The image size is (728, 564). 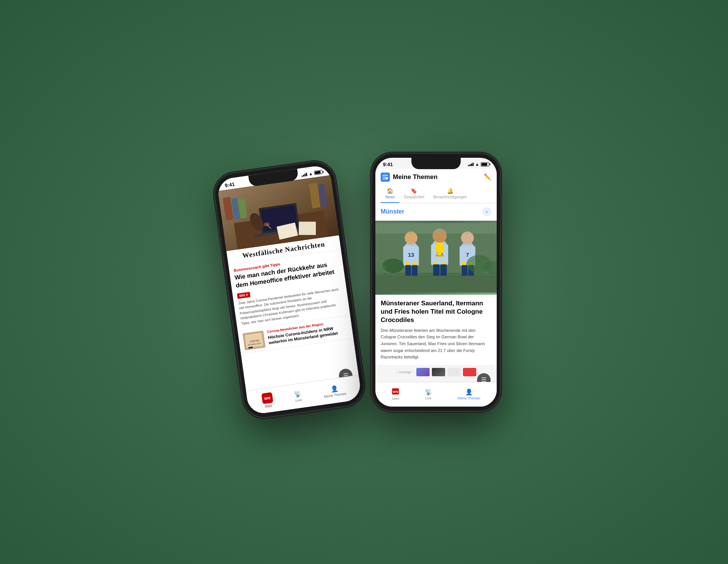 What do you see at coordinates (254, 340) in the screenshot?
I see `secondary-article-thumb: CORONA SCHNELLTEST` at bounding box center [254, 340].